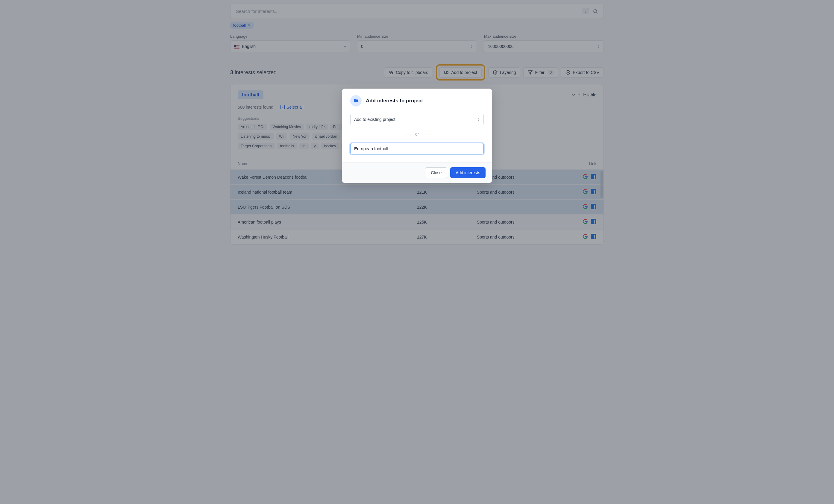 Image resolution: width=834 pixels, height=504 pixels. Describe the element at coordinates (479, 119) in the screenshot. I see `select-arrows-icon` at that location.